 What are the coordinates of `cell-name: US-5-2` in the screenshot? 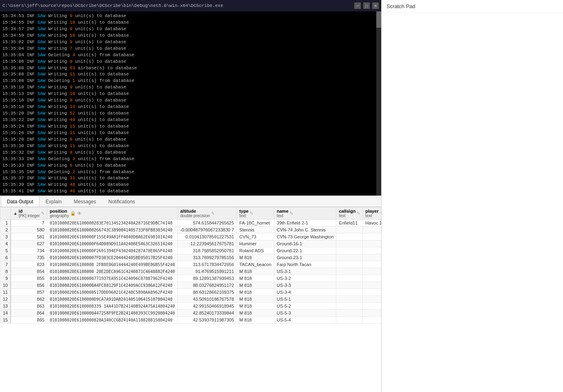 It's located at (305, 306).